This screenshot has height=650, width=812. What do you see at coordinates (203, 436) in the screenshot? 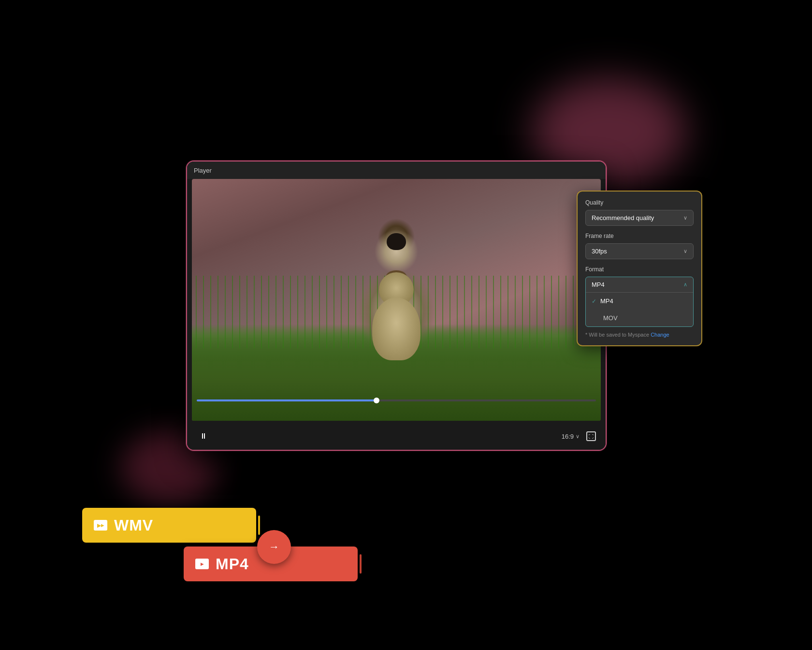
I see `pause-button: ⏸` at bounding box center [203, 436].